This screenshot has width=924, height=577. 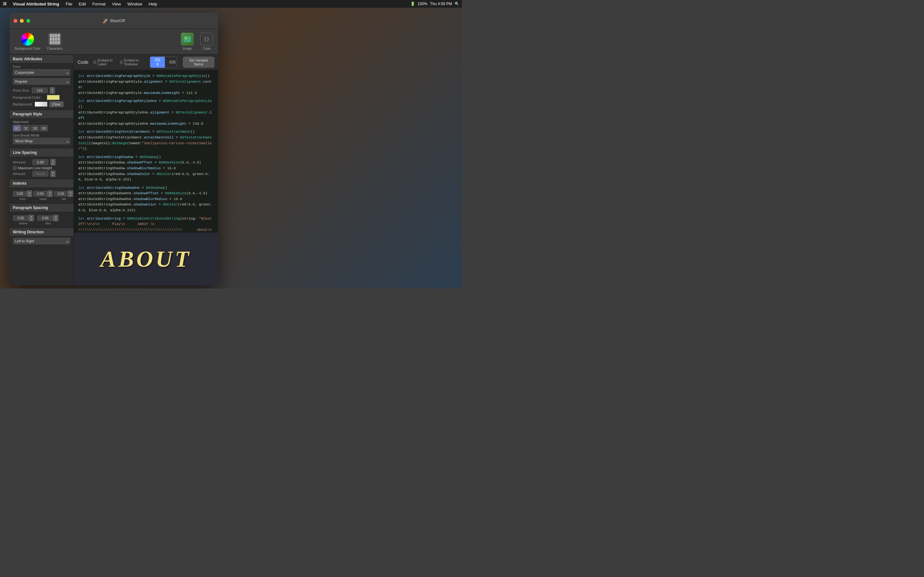 What do you see at coordinates (30, 194) in the screenshot?
I see `indent-first-stepper: ▲ ▼` at bounding box center [30, 194].